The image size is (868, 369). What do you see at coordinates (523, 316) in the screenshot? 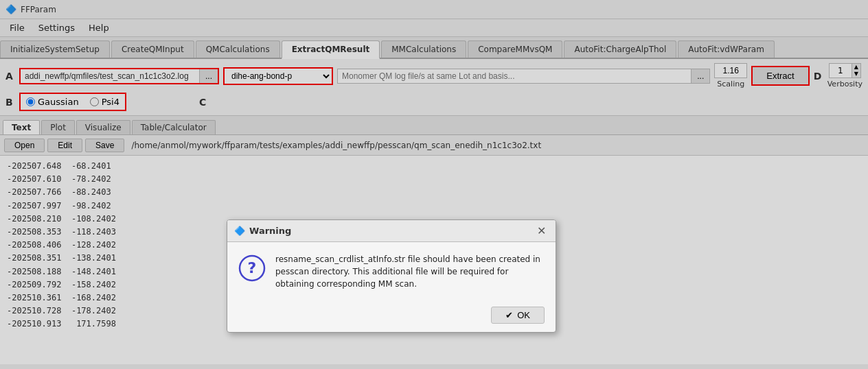
I see `ok-label: OK` at bounding box center [523, 316].